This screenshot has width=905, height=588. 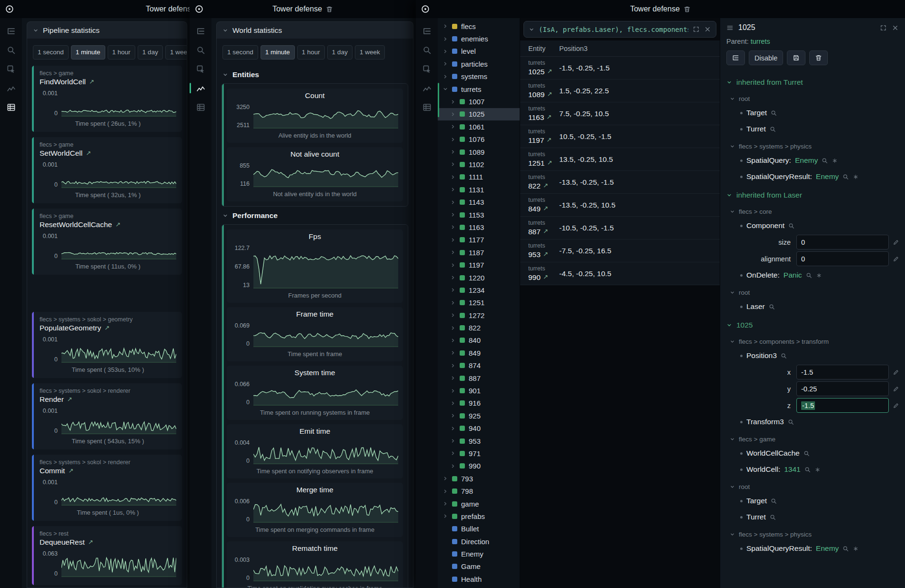 I want to click on tree-item-971: 971, so click(x=479, y=453).